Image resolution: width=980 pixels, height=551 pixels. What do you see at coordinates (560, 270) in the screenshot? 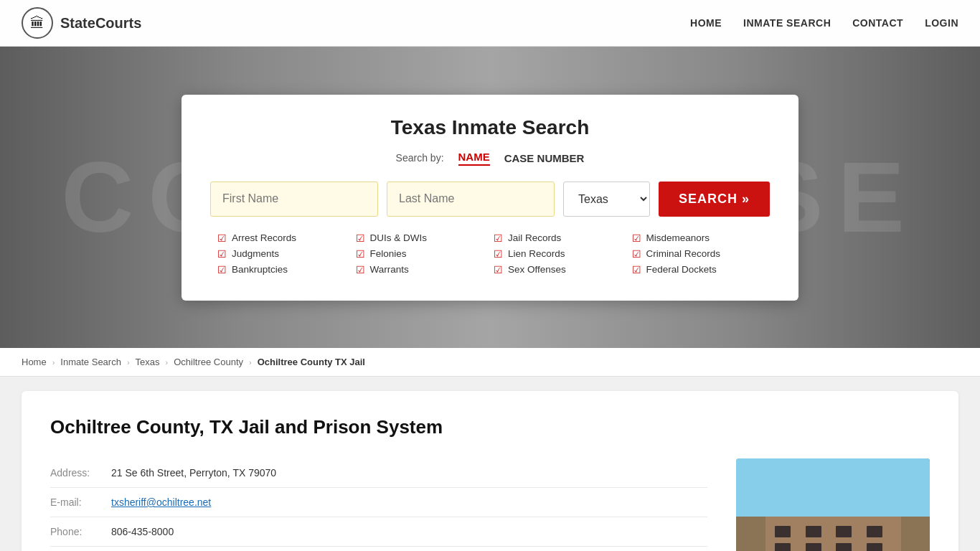
I see `checkbox-item-10: ☑Sex Offenses` at bounding box center [560, 270].